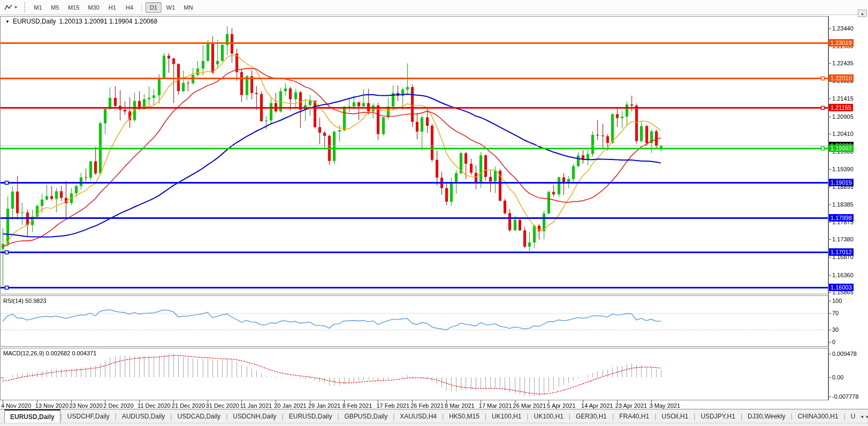 This screenshot has height=426, width=868. I want to click on price-axis-tick: 1.21415, so click(843, 98).